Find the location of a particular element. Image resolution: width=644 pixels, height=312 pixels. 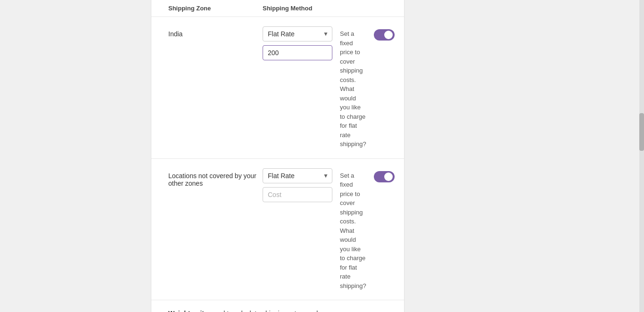

other-zones-method-description: Set a fixed price to cover shipping cost… is located at coordinates (353, 230).